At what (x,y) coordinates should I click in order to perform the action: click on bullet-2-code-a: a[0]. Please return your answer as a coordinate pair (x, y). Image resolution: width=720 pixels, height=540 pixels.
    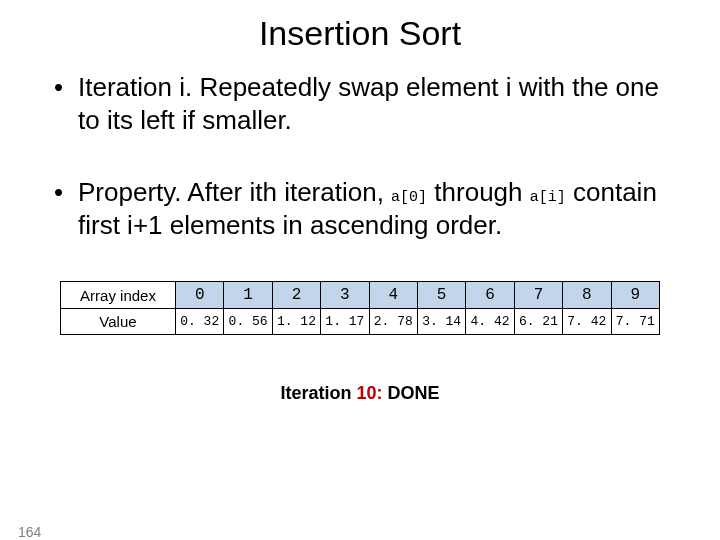
    Looking at the image, I should click on (409, 198).